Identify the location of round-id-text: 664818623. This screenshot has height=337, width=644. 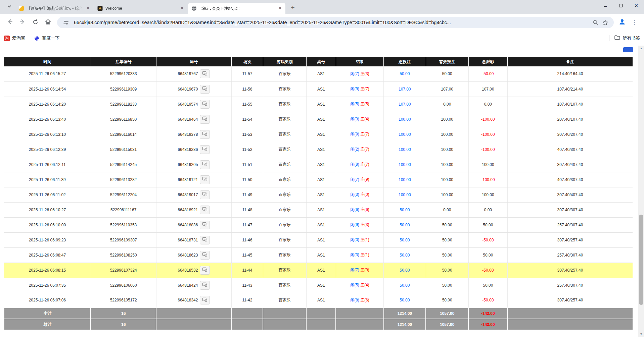
(188, 255).